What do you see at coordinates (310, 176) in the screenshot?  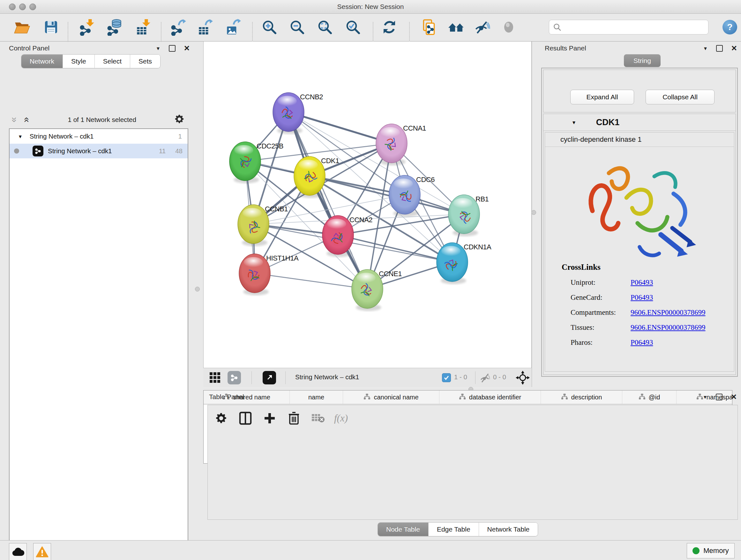 I see `network-node-CDK1` at bounding box center [310, 176].